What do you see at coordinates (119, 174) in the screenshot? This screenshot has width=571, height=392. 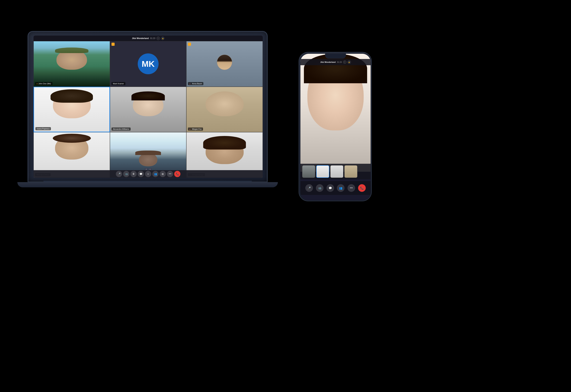 I see `mic-button: 🎤` at bounding box center [119, 174].